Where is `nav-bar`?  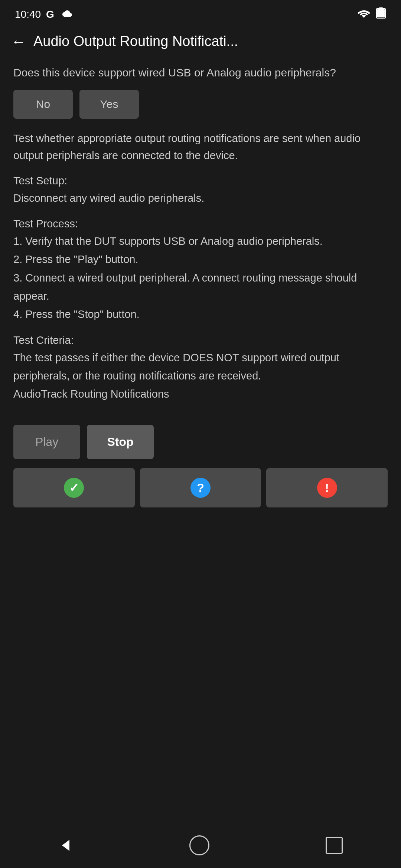
nav-bar is located at coordinates (200, 846).